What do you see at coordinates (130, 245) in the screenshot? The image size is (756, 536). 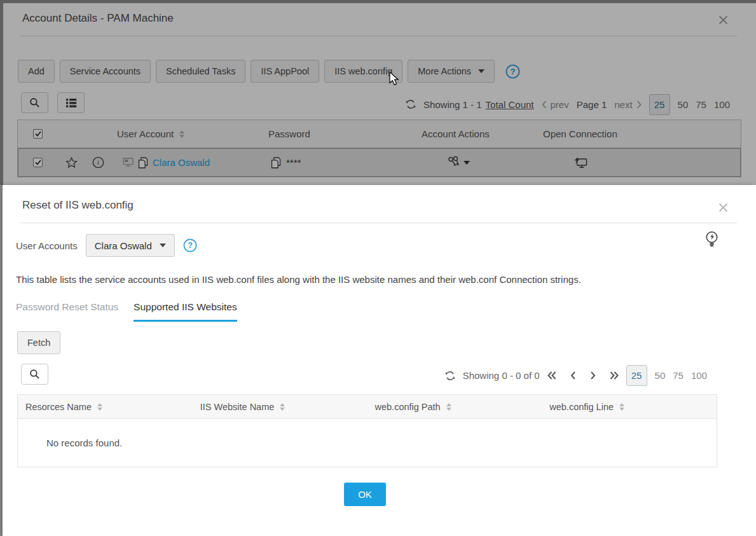 I see `account-dropdown: Clara Oswald` at bounding box center [130, 245].